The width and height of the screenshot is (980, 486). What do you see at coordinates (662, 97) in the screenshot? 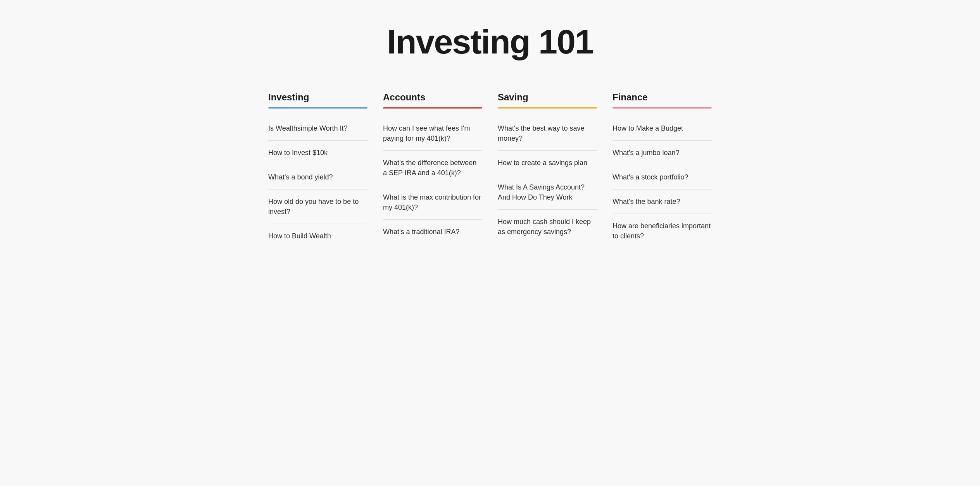
I see `column-header-finance: Finance` at bounding box center [662, 97].